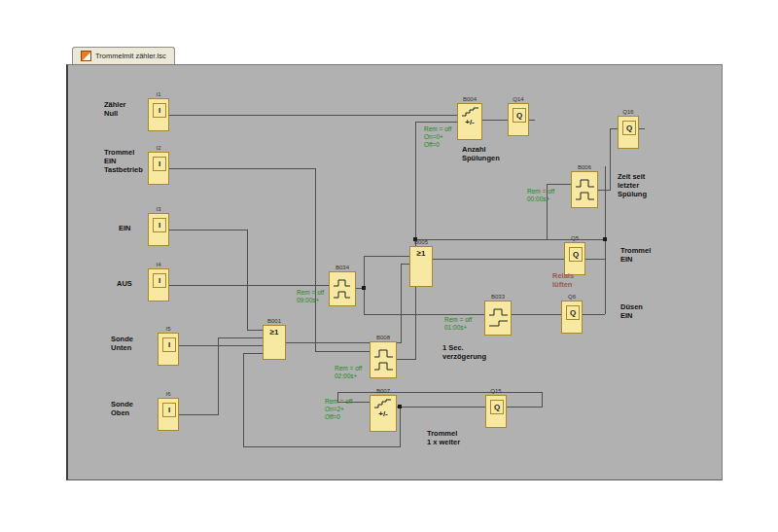  Describe the element at coordinates (124, 55) in the screenshot. I see `tab-trommelmit-zaehler: Trommelmit zähler.lsc` at that location.